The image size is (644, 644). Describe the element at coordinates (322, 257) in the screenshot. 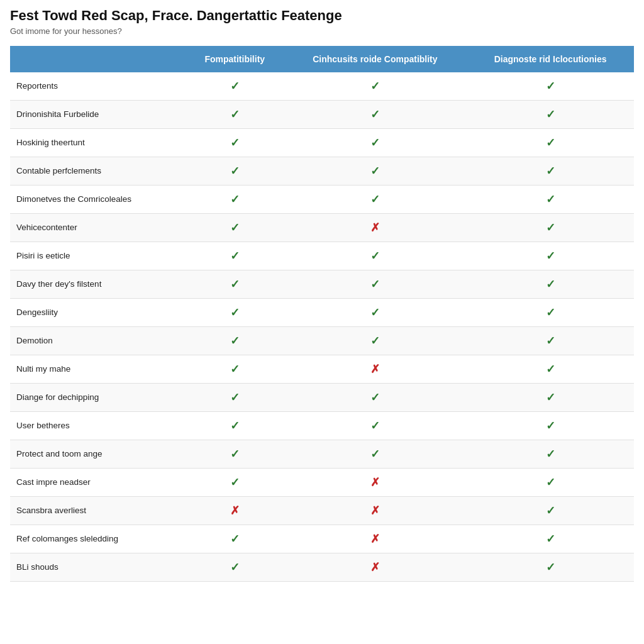

I see `table-row: Pisiri is eeticle✓✓✓` at that location.